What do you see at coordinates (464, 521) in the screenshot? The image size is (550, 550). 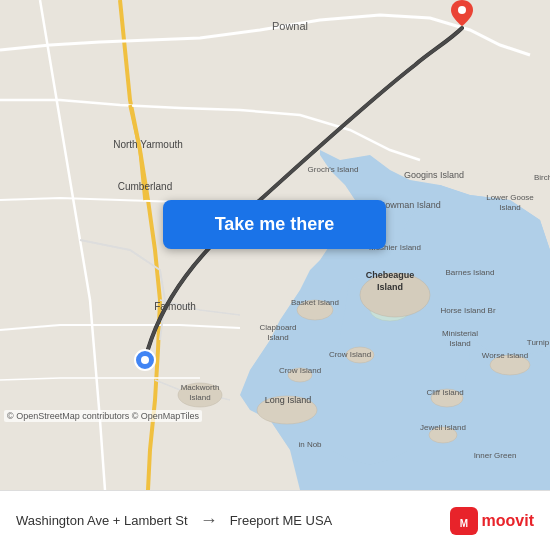 I see `moovit-icon: M` at bounding box center [464, 521].